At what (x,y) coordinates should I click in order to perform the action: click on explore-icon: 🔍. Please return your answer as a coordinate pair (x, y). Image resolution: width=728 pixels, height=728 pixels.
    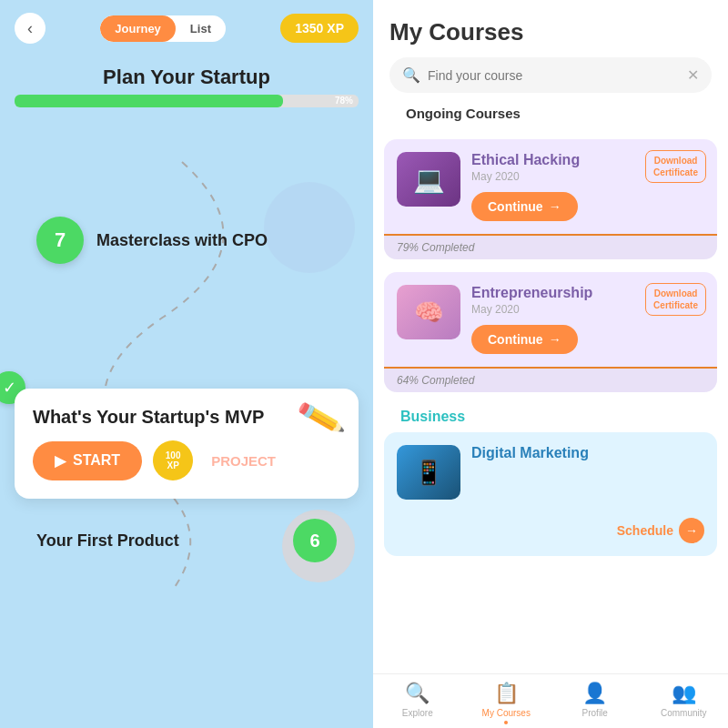
    Looking at the image, I should click on (417, 693).